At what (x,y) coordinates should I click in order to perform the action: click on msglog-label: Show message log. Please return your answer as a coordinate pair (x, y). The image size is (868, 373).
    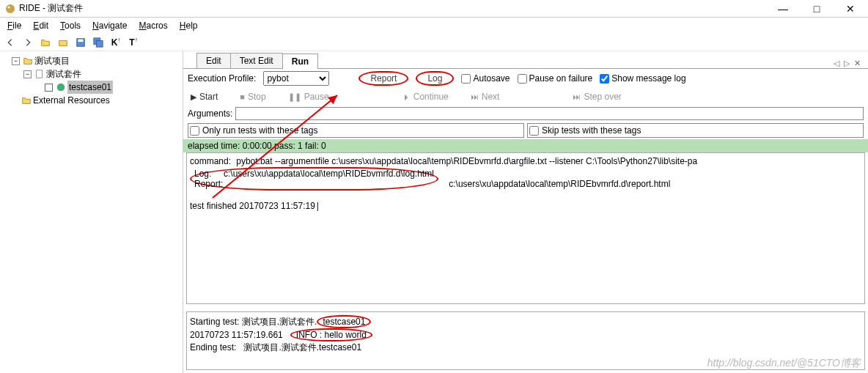
    Looking at the image, I should click on (648, 78).